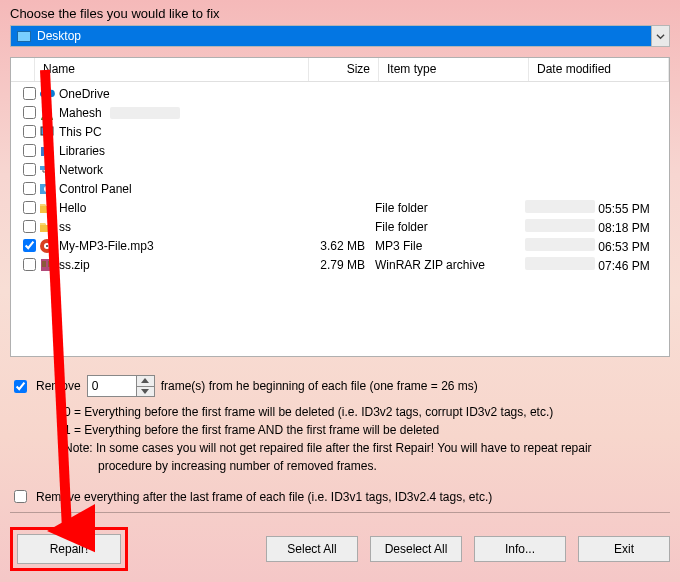 Image resolution: width=680 pixels, height=582 pixels. What do you see at coordinates (595, 208) in the screenshot?
I see `file-date: 05:55 PM` at bounding box center [595, 208].